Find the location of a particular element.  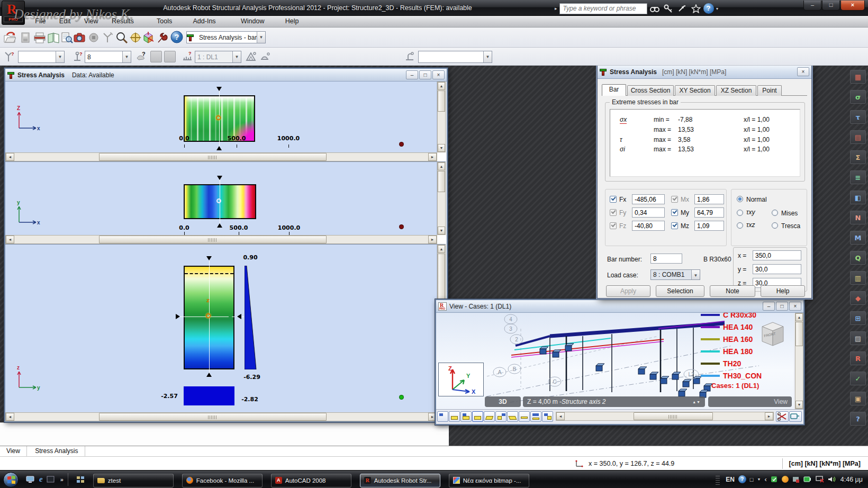

view-window-maximize-icon: □ is located at coordinates (782, 306).